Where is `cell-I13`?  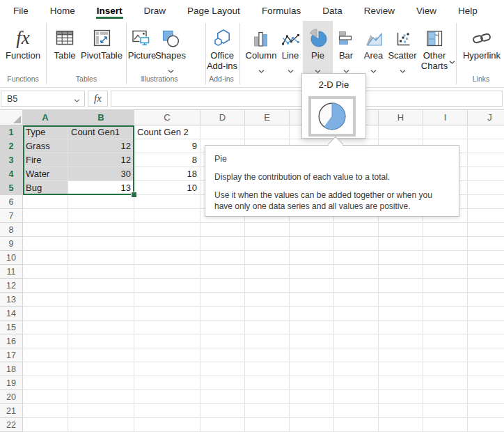
cell-I13 is located at coordinates (446, 300).